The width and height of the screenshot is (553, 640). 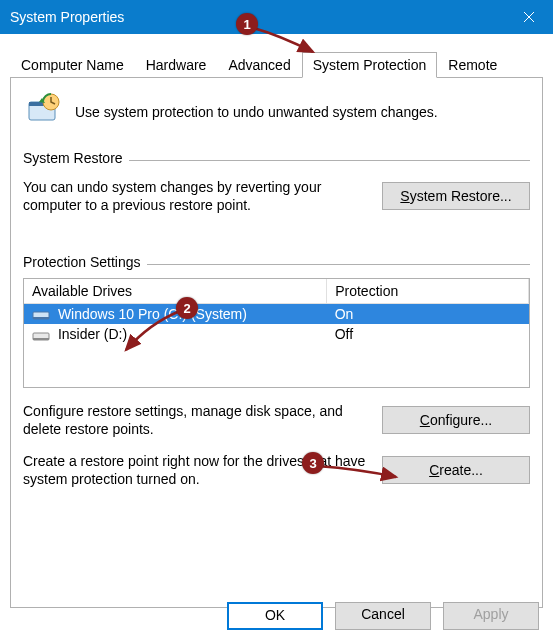 I want to click on close-icon, so click(x=529, y=17).